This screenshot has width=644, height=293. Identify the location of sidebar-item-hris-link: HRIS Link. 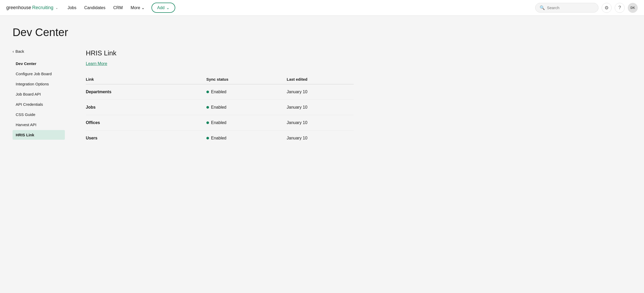
(39, 135).